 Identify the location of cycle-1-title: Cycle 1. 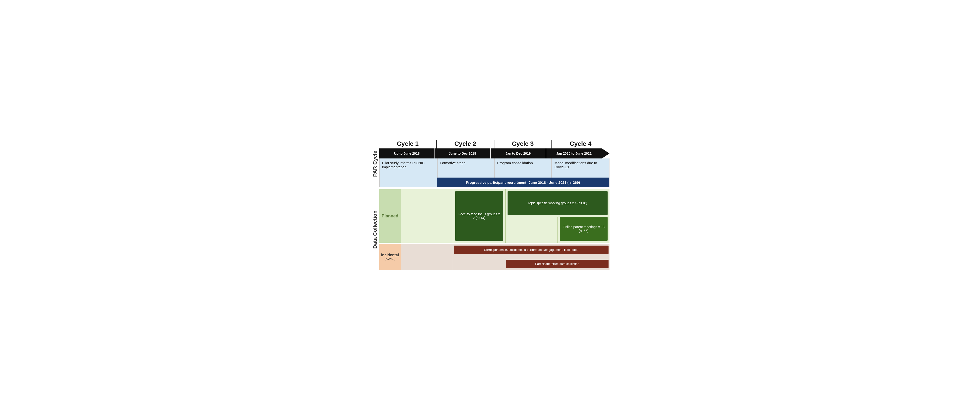
(408, 144).